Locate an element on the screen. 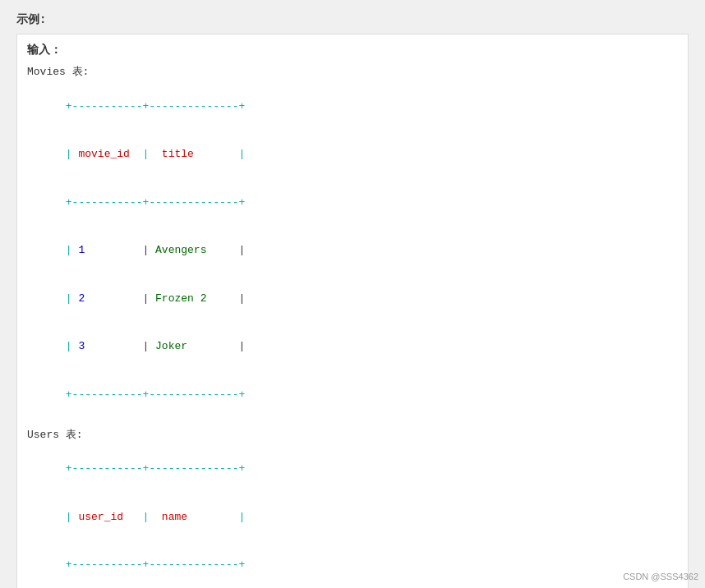 The width and height of the screenshot is (705, 588). movies-col-movieid: movie_id is located at coordinates (104, 154).